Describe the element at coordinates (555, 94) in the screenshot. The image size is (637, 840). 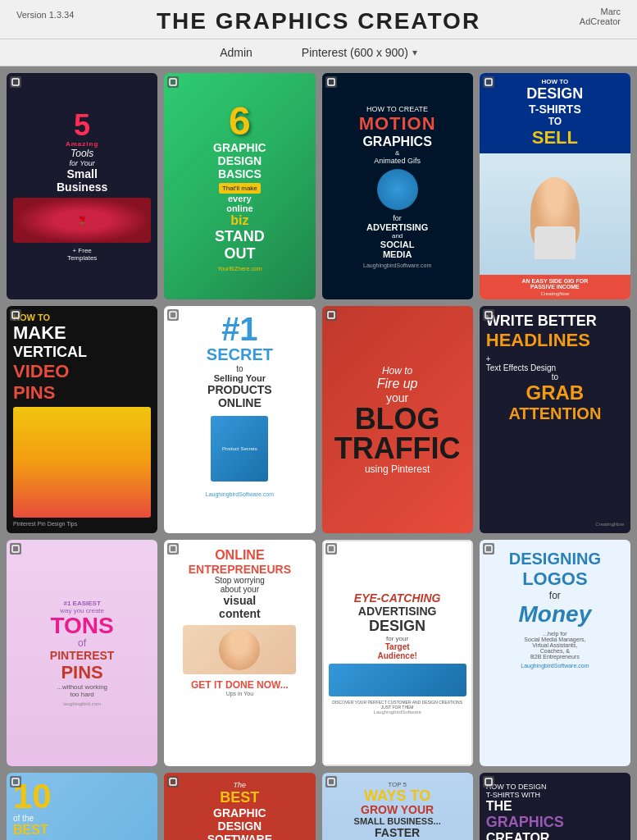
I see `c4-design: DESIGN` at that location.